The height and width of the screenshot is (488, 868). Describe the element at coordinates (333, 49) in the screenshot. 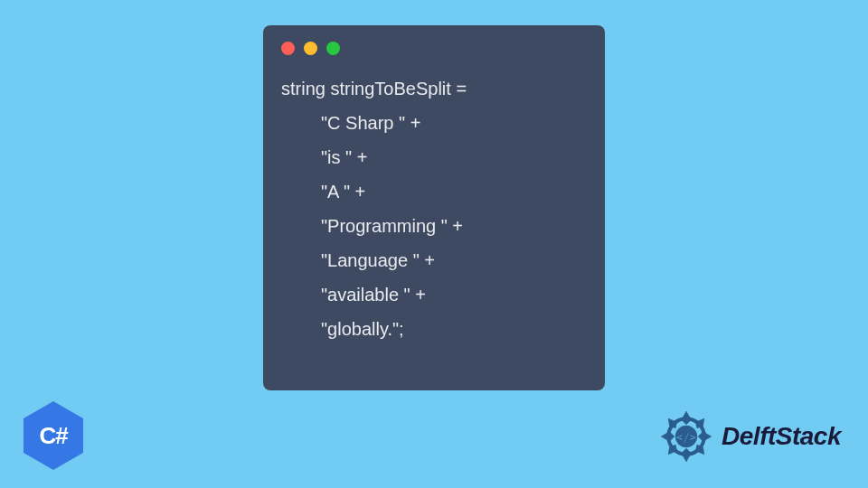

I see `maximize-dot-icon` at that location.